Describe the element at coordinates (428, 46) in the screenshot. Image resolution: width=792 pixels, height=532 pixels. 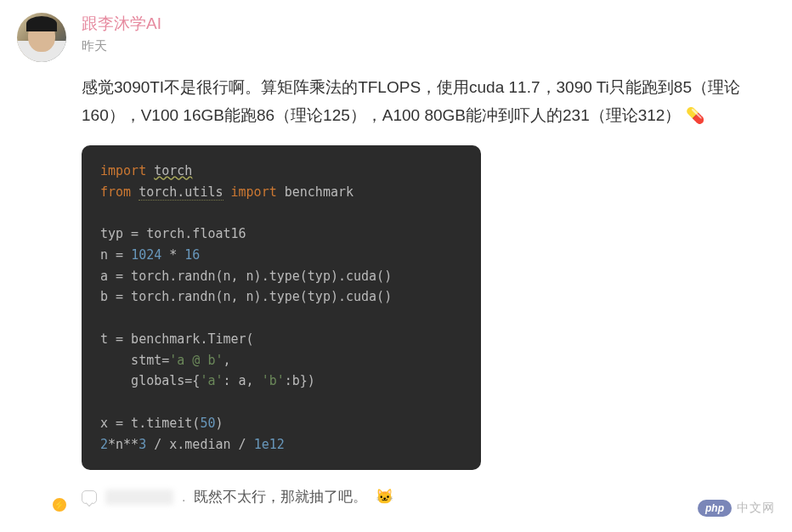
I see `timestamp: 昨天` at that location.